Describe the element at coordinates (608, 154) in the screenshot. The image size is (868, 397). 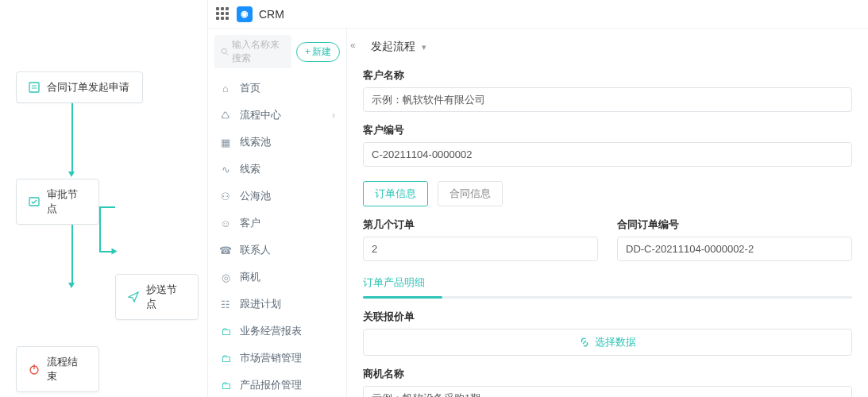
I see `customer-code-input` at that location.